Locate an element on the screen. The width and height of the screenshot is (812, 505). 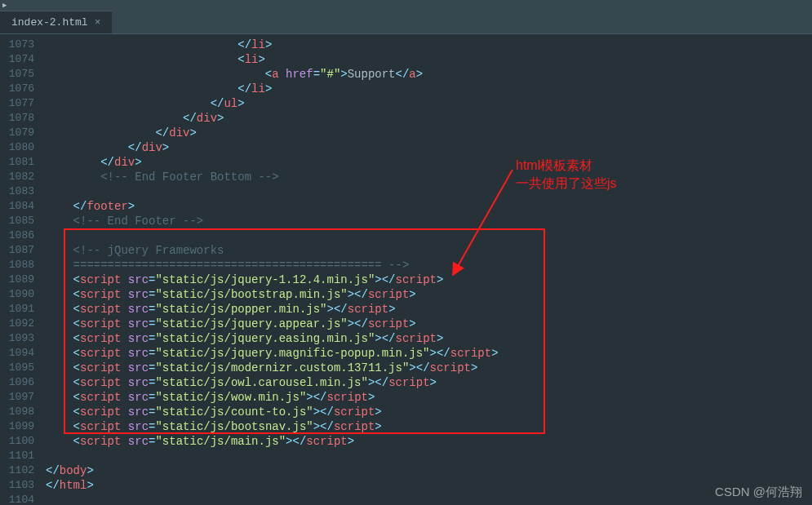
code-line: <script src="static/js/jquery.magnific-p… is located at coordinates (429, 353).